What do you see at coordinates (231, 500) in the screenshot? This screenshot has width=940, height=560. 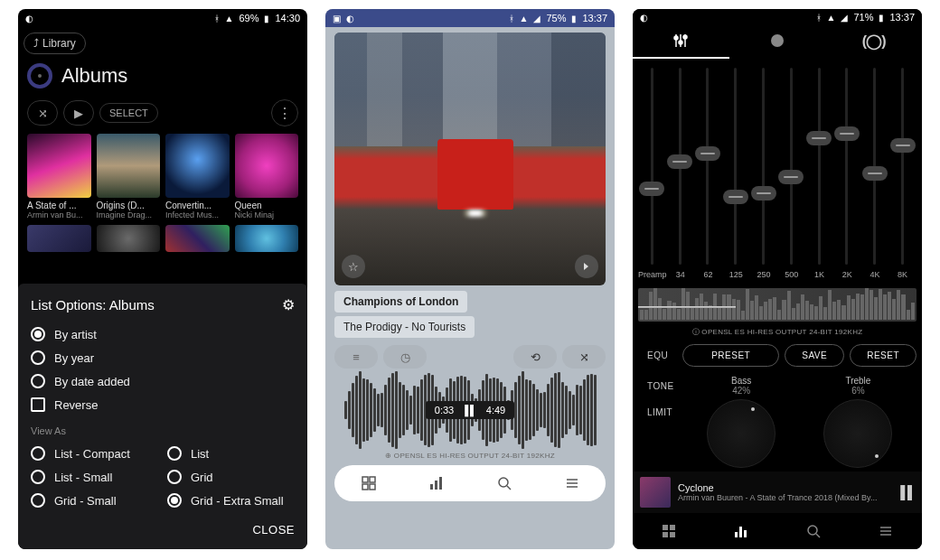 I see `view-option: Grid - Extra Small` at bounding box center [231, 500].